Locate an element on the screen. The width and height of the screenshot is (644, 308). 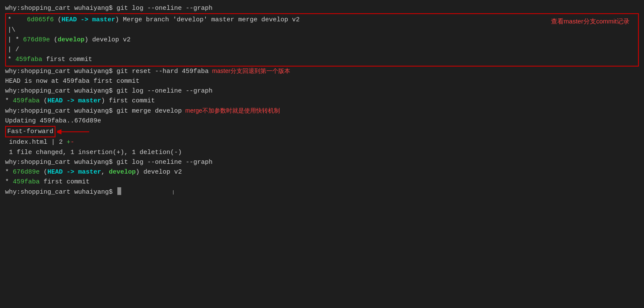
line-pipe-slash: | / is located at coordinates (322, 49).